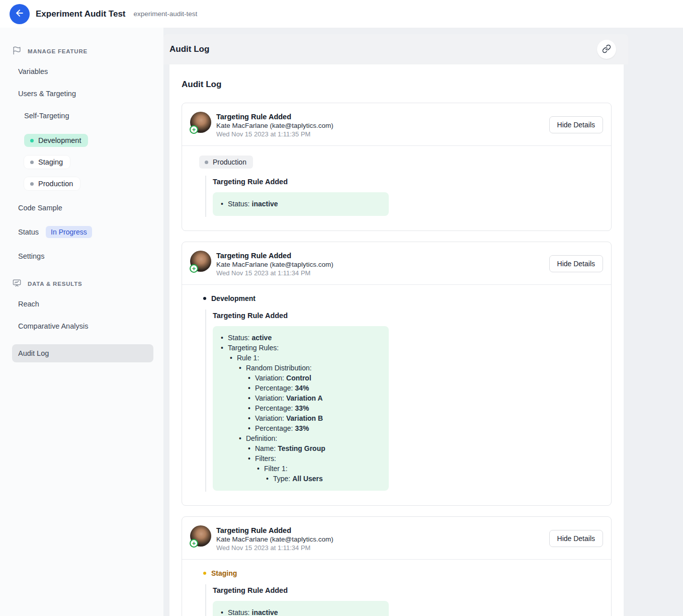  What do you see at coordinates (302, 388) in the screenshot?
I see `detail-value: 34%` at bounding box center [302, 388].